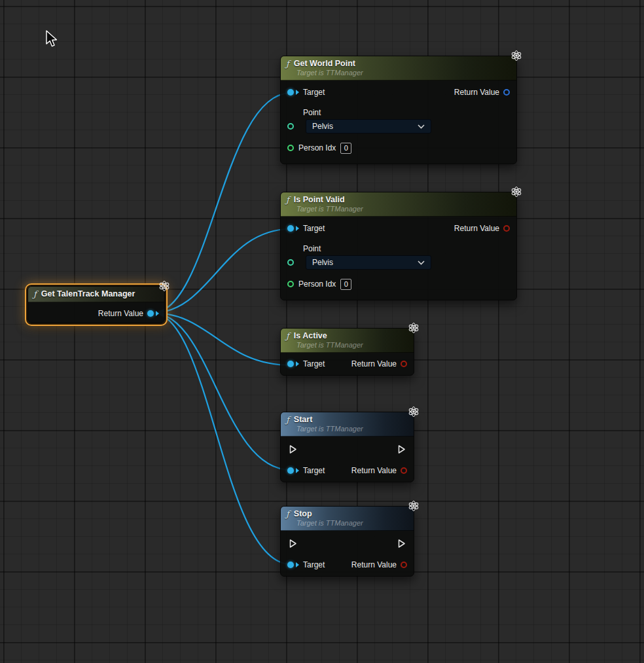 The height and width of the screenshot is (663, 644). I want to click on node-header: ƒ Get TalenTrack Manager, so click(96, 295).